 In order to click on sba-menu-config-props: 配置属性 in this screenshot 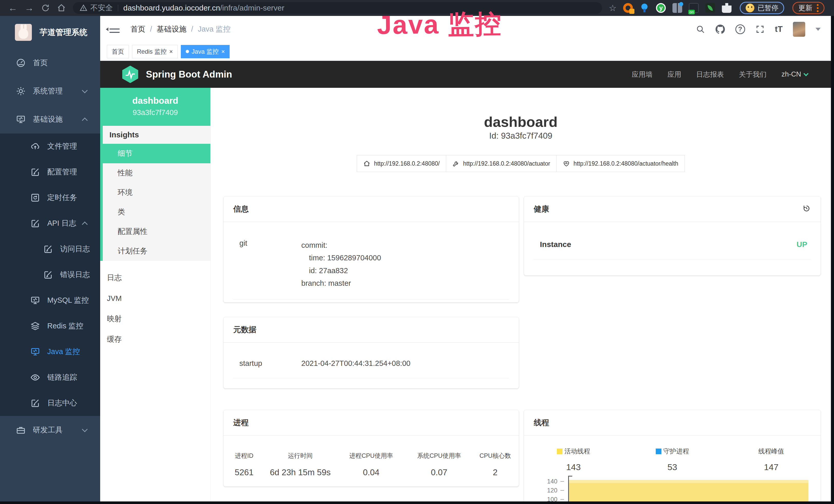, I will do `click(157, 231)`.